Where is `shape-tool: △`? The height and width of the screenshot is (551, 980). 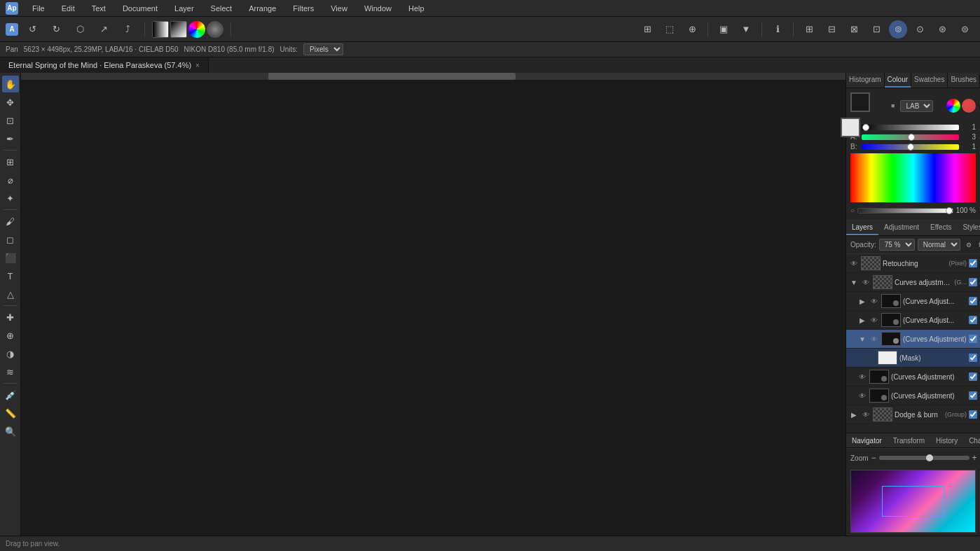 shape-tool: △ is located at coordinates (11, 294).